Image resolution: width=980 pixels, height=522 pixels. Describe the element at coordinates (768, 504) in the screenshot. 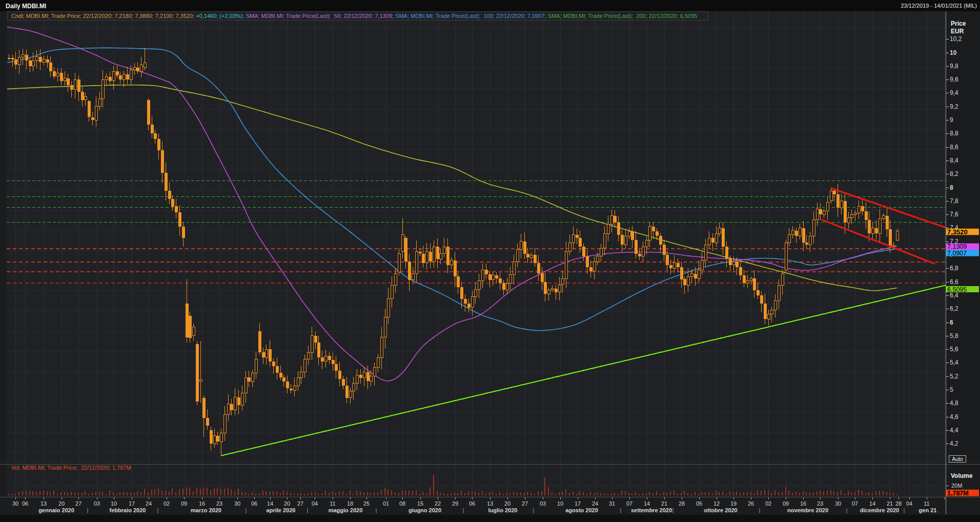

I see `svg-text: 02` at that location.